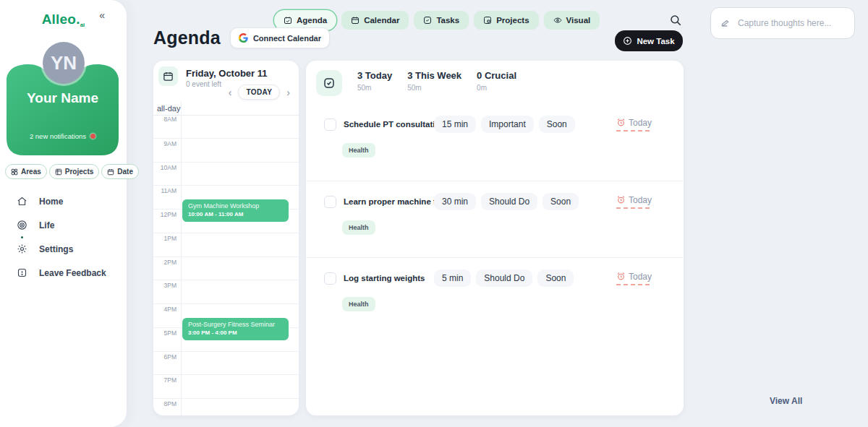  Describe the element at coordinates (496, 75) in the screenshot. I see `stat-crucial-value: 0 Crucial` at that location.